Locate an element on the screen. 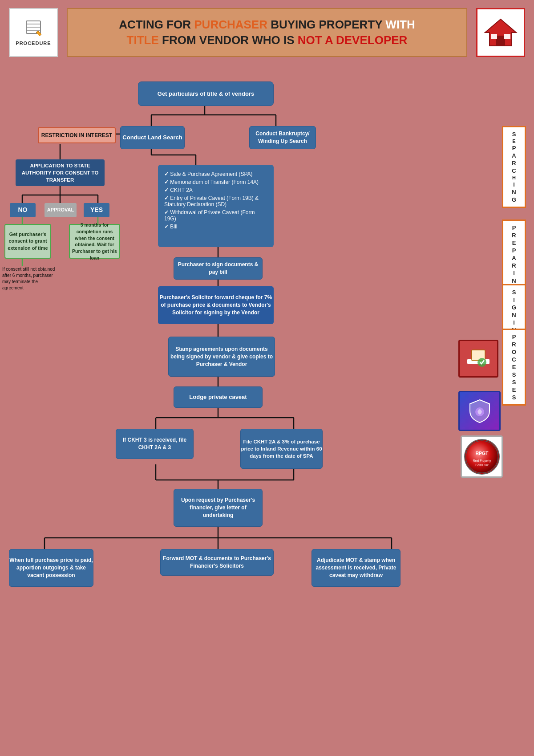 The height and width of the screenshot is (756, 534). checklist-item-6: Bill is located at coordinates (216, 227).